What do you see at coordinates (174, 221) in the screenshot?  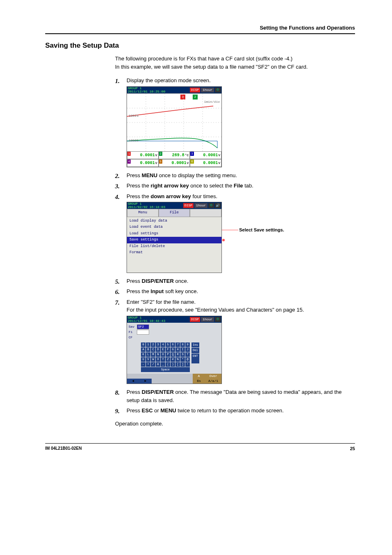 I see `menu-load-display: Load display data` at bounding box center [174, 221].